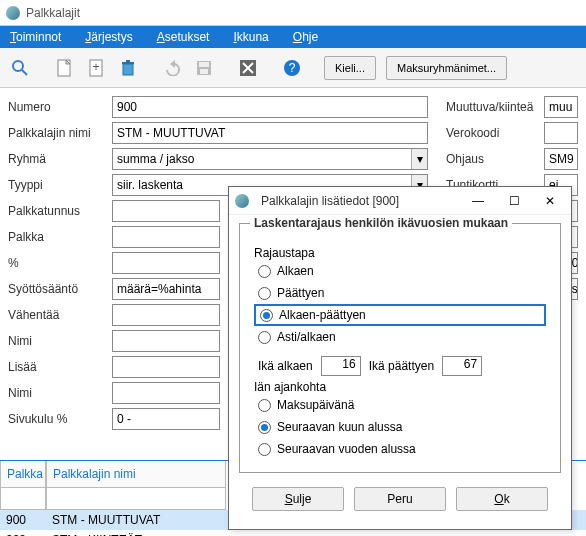  I want to click on label-verokoodi: Verokoodi, so click(495, 133).